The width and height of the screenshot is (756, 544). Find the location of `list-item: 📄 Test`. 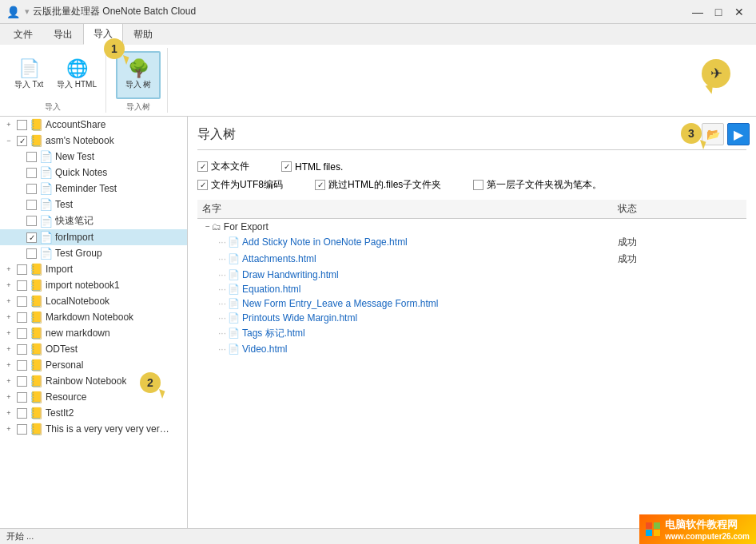

list-item: 📄 Test is located at coordinates (94, 204).